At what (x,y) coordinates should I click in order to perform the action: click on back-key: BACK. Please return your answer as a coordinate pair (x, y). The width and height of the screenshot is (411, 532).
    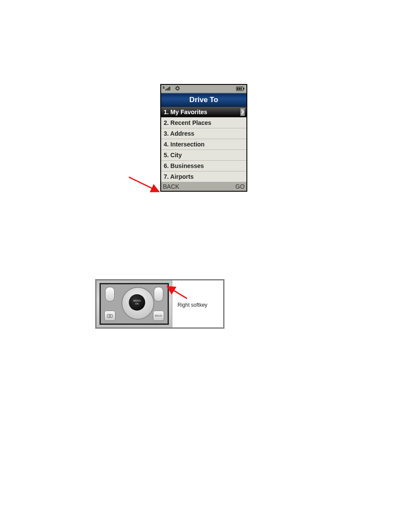
    Looking at the image, I should click on (159, 316).